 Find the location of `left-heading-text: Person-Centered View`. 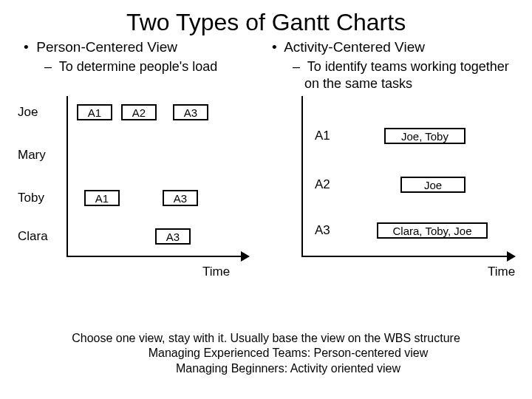

left-heading-text: Person-Centered View is located at coordinates (106, 47).